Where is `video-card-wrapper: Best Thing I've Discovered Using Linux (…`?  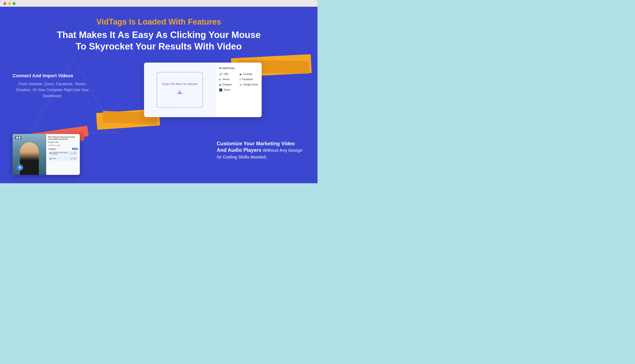
video-card-wrapper: Best Thing I've Discovered Using Linux (… is located at coordinates (46, 154).